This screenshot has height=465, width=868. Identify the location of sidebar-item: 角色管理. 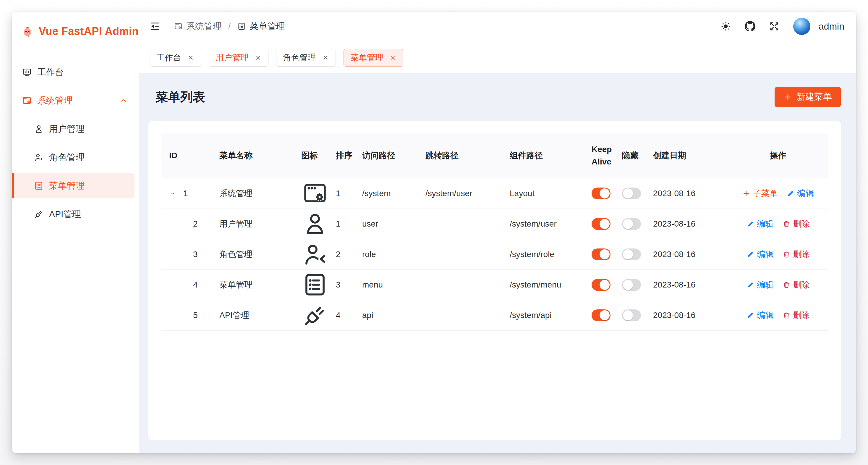
(73, 157).